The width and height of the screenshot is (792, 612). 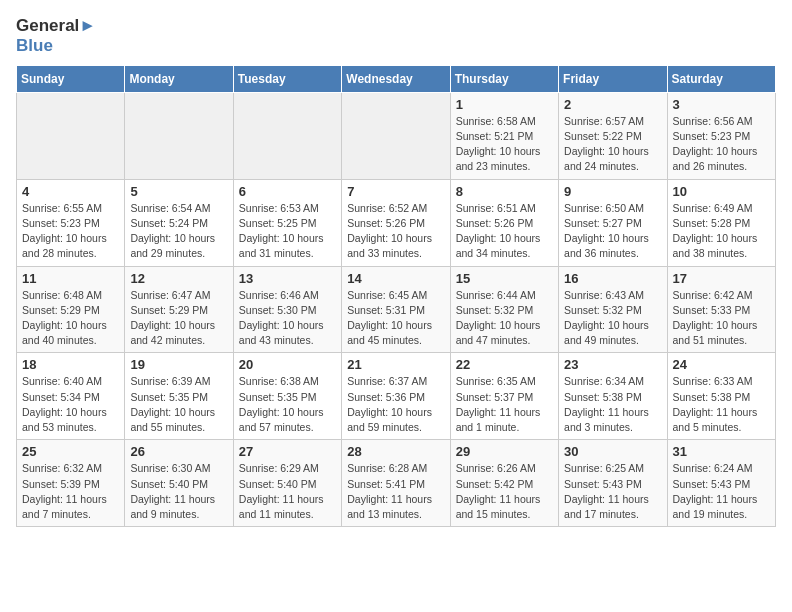 I want to click on day-number: 10, so click(x=722, y=192).